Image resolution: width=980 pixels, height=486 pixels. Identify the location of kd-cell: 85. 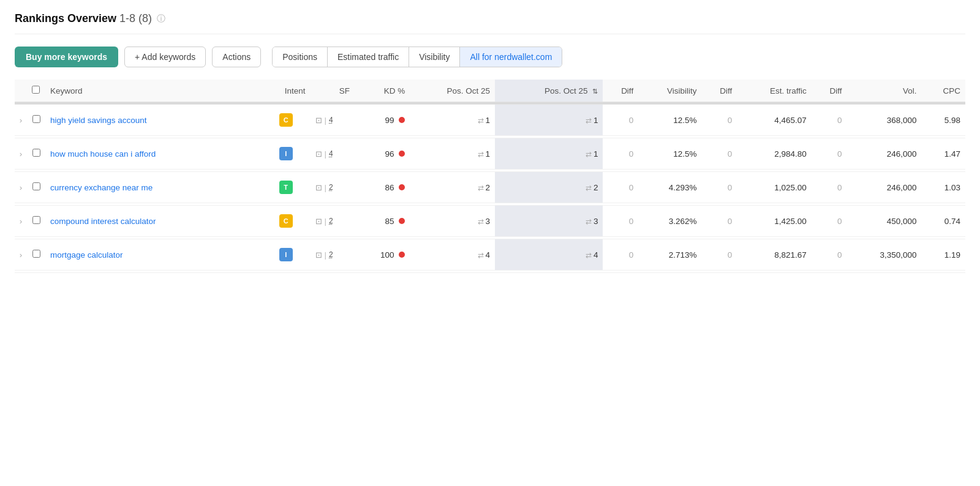
(382, 222).